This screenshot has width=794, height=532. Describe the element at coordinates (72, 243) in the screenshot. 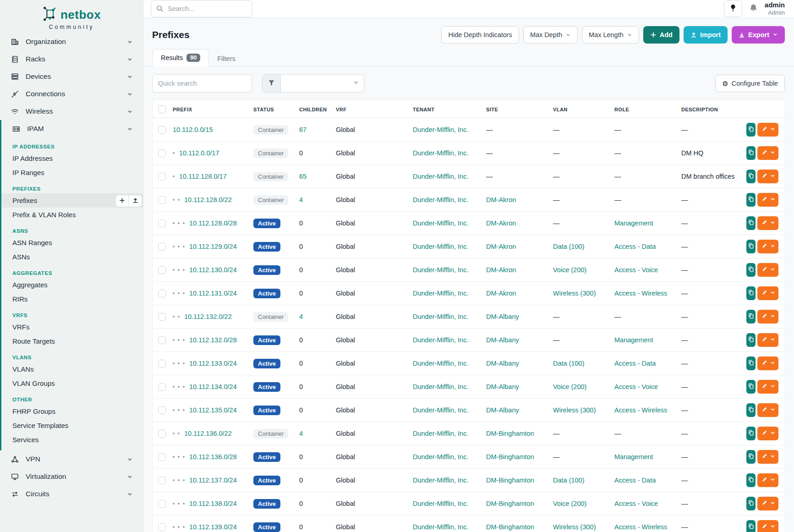

I see `sidebar-item-asn-ranges: ASN Ranges` at that location.